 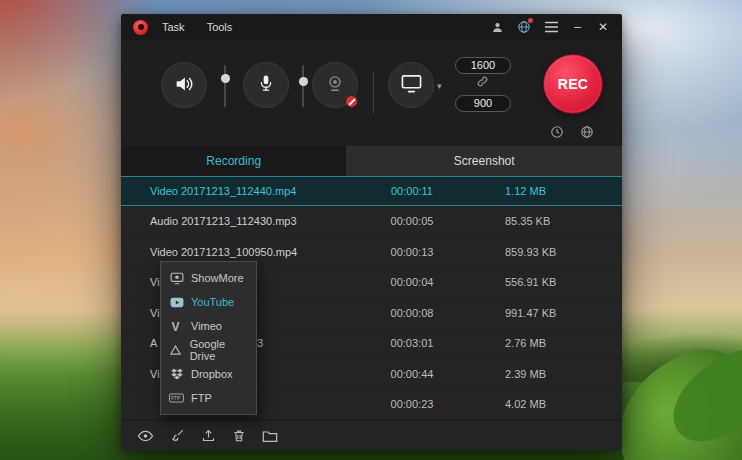 I want to click on folder-icon, so click(x=270, y=436).